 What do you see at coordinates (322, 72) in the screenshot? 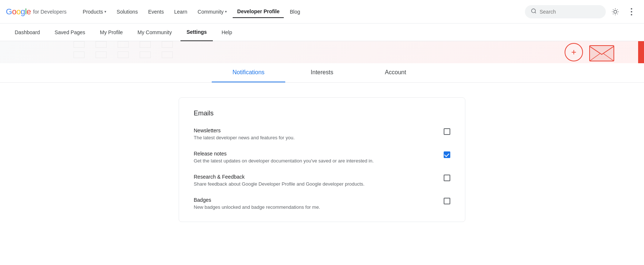
I see `tab-label: Interests` at bounding box center [322, 72].